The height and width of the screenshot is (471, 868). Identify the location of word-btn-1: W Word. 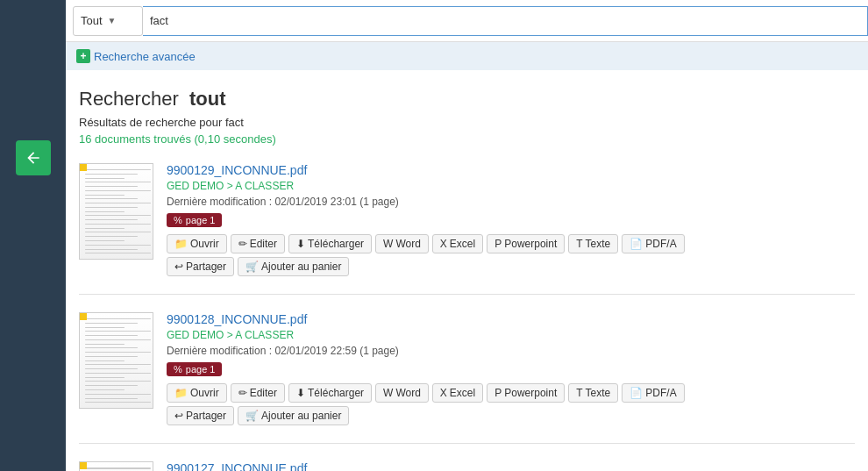
(402, 244).